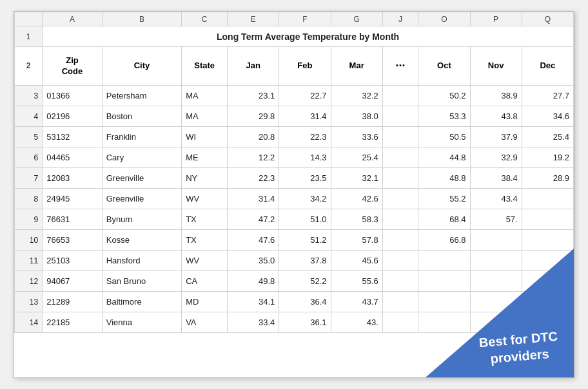 The height and width of the screenshot is (389, 588). I want to click on spreadsheet-title: Long Term Average Temperature by Month, so click(308, 37).